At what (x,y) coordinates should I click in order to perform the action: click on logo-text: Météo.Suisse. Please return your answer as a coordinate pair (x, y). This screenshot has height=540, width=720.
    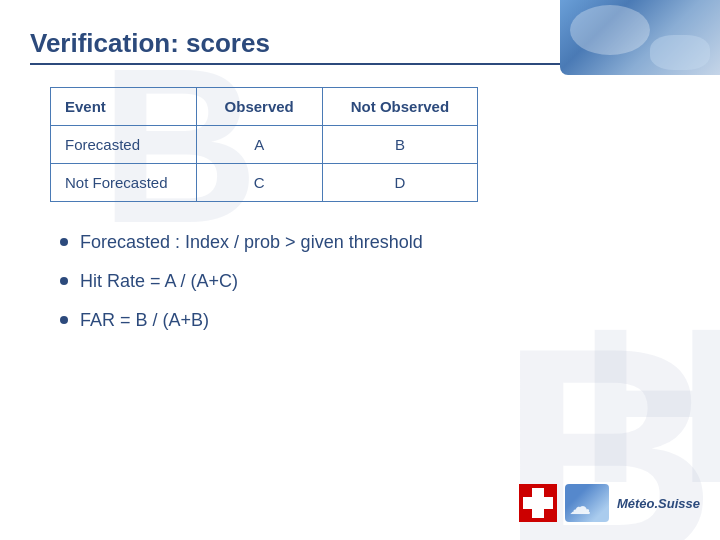
    Looking at the image, I should click on (658, 504).